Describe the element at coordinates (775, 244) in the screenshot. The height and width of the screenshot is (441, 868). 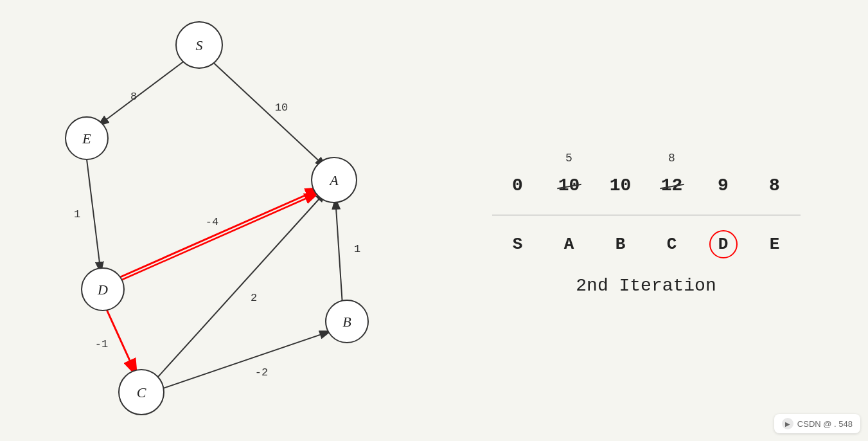
I see `label-cell-e: E` at that location.